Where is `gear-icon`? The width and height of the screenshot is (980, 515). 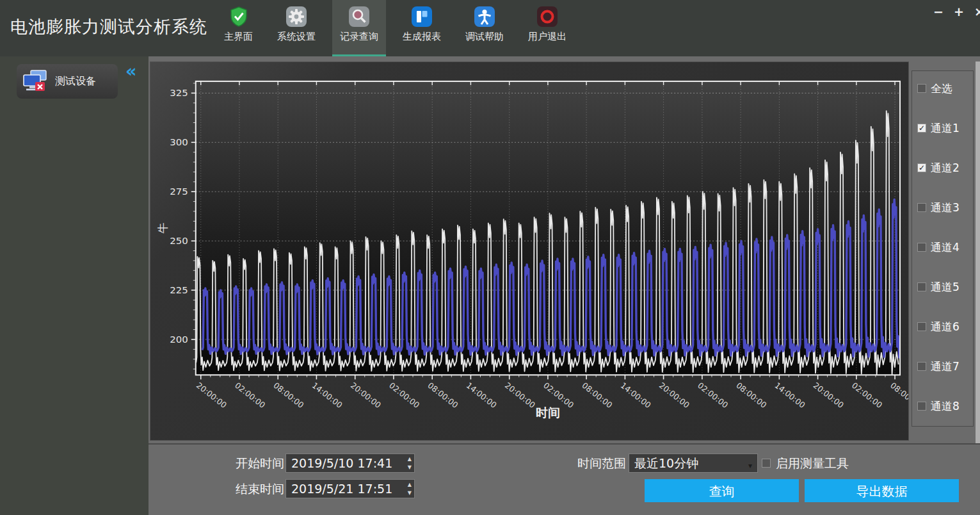 gear-icon is located at coordinates (296, 17).